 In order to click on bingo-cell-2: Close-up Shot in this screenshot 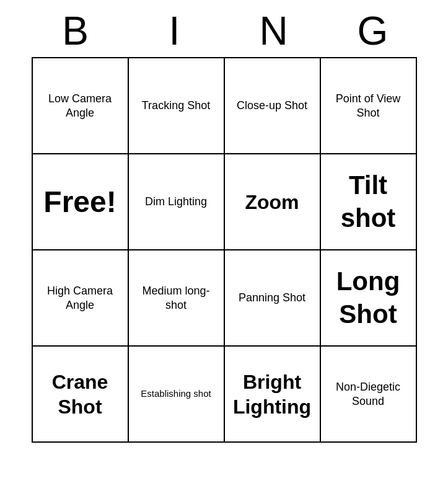, I will do `click(273, 107)`.